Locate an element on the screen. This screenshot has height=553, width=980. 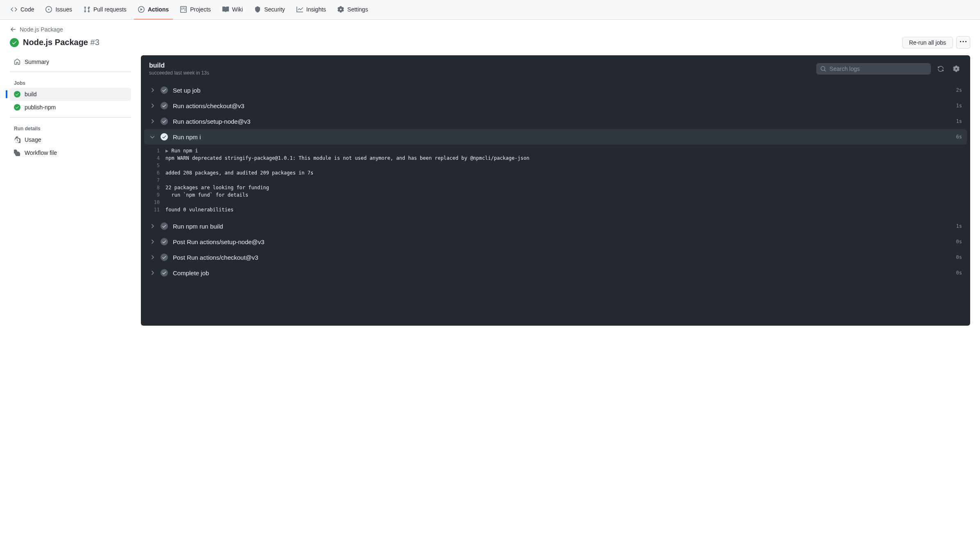
nav-label: Pull requests is located at coordinates (110, 9).